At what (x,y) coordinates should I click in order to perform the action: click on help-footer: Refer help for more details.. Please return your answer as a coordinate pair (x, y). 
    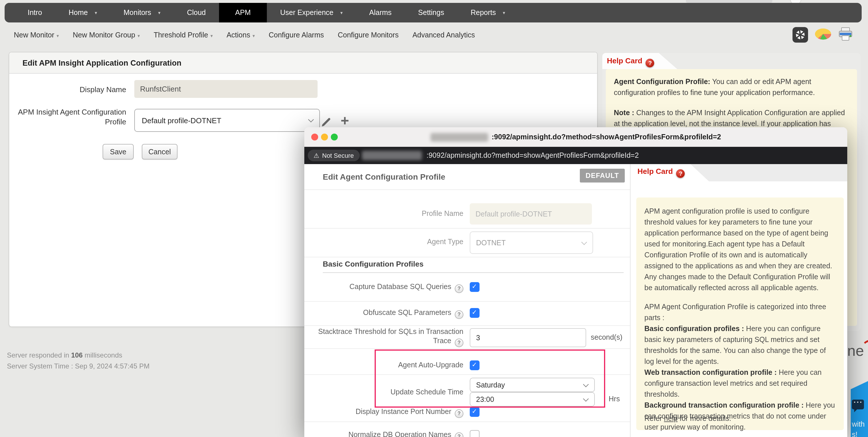
    Looking at the image, I should click on (688, 419).